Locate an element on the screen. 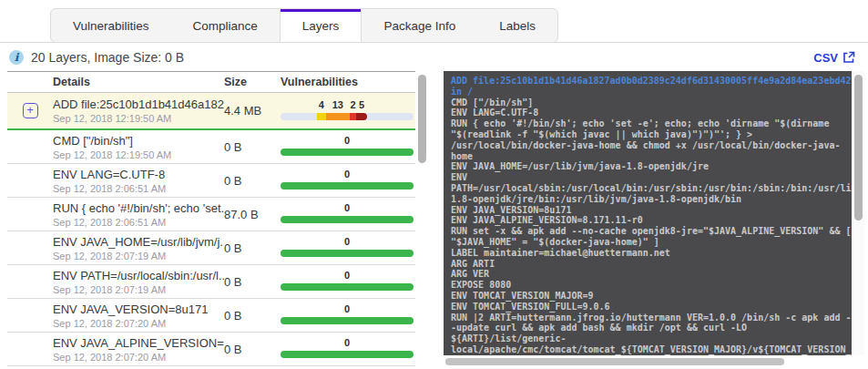 The height and width of the screenshot is (369, 868). vulnerability-count-label: 2 is located at coordinates (353, 105).